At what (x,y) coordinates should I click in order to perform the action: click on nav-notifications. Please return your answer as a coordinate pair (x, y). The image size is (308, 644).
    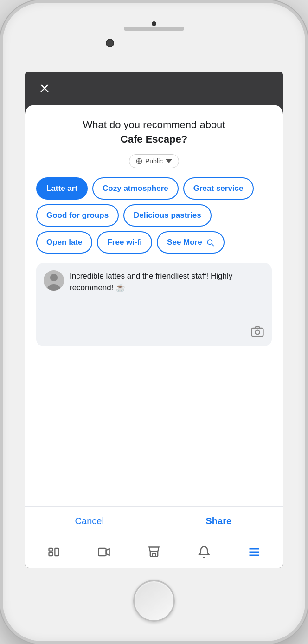
    Looking at the image, I should click on (204, 552).